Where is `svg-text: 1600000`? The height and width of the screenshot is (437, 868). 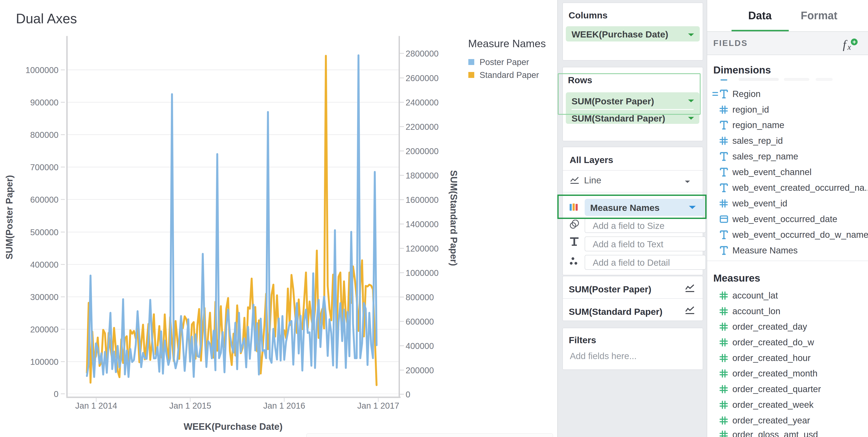
svg-text: 1600000 is located at coordinates (422, 200).